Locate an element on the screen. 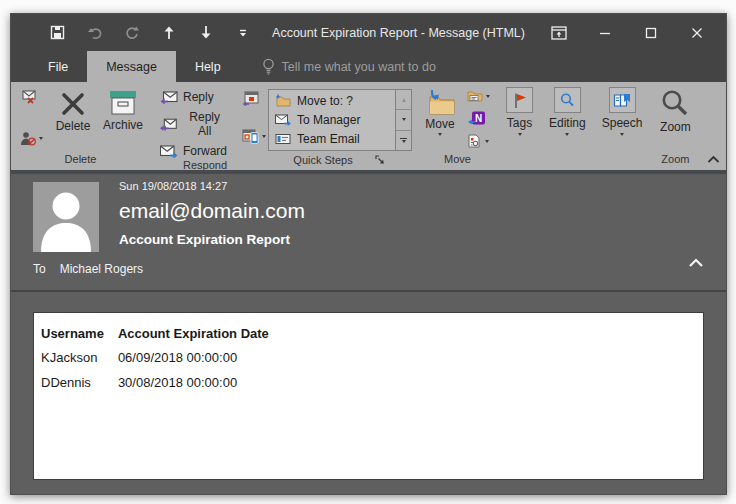 Image resolution: width=736 pixels, height=504 pixels. collapse-header-button is located at coordinates (696, 264).